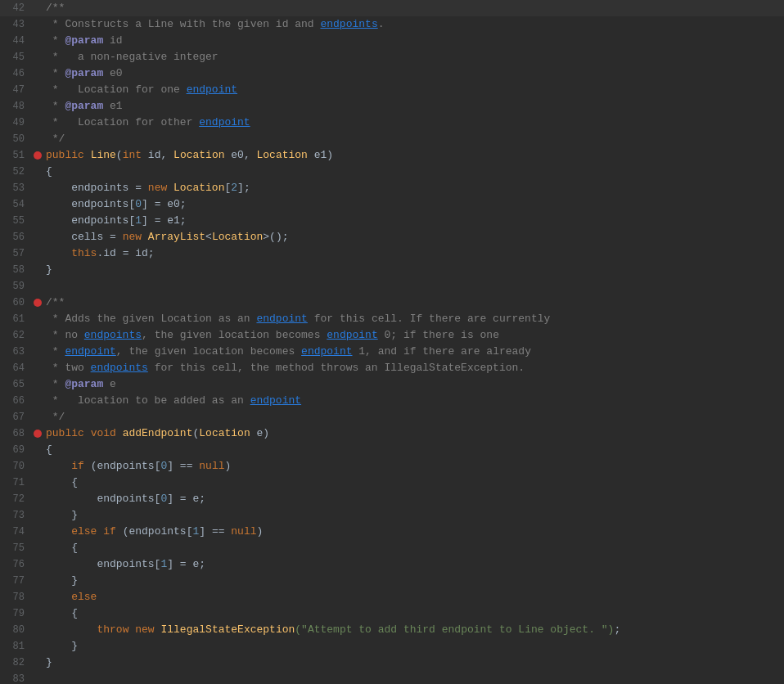 Image resolution: width=784 pixels, height=684 pixels. Describe the element at coordinates (16, 677) in the screenshot. I see `line-number: 83` at that location.